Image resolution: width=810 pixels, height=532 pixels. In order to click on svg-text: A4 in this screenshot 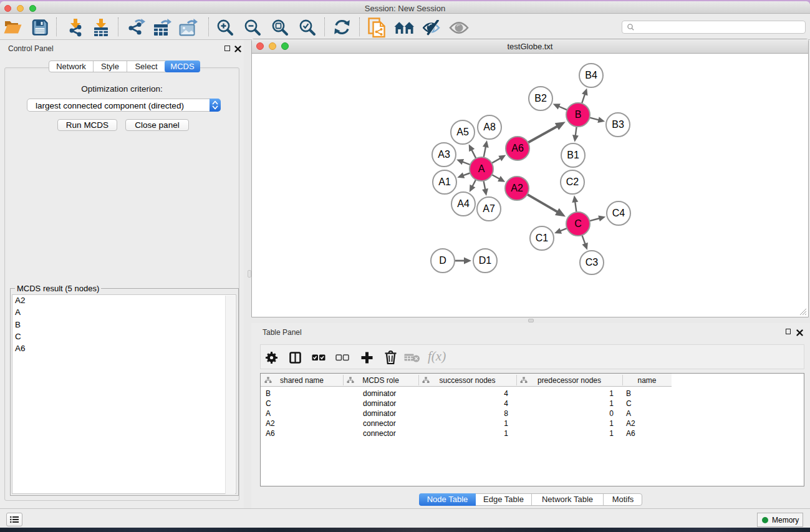, I will do `click(463, 203)`.